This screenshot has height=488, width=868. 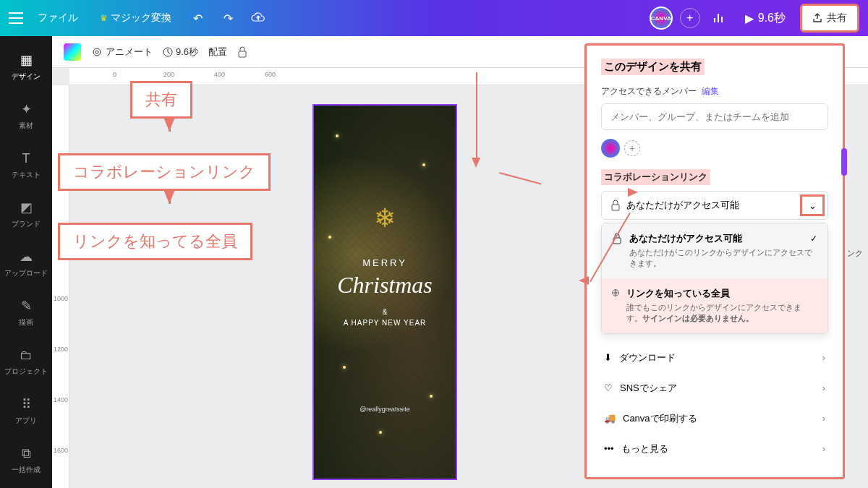 What do you see at coordinates (655, 177) in the screenshot?
I see `collab-link-label: コラボレーションリンク` at bounding box center [655, 177].